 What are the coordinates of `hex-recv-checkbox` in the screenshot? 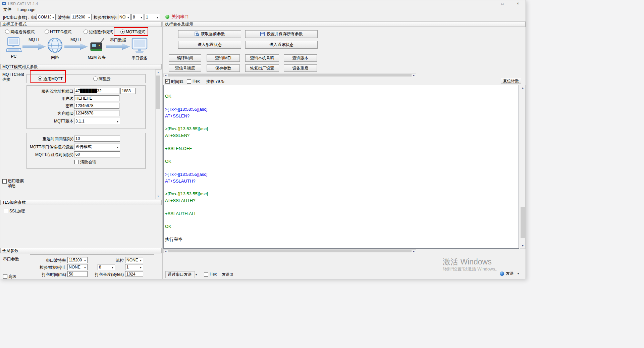 It's located at (189, 81).